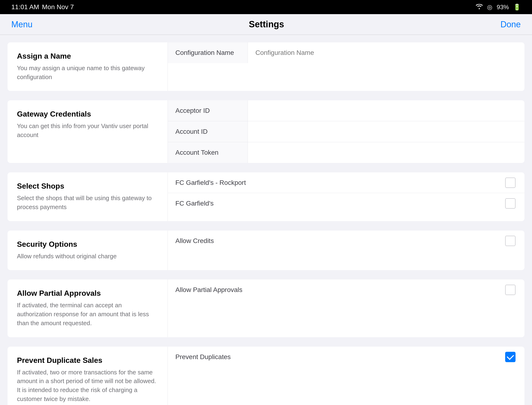 The width and height of the screenshot is (532, 405). Describe the element at coordinates (346, 111) in the screenshot. I see `input-row-acceptor-id: Acceptor ID` at that location.